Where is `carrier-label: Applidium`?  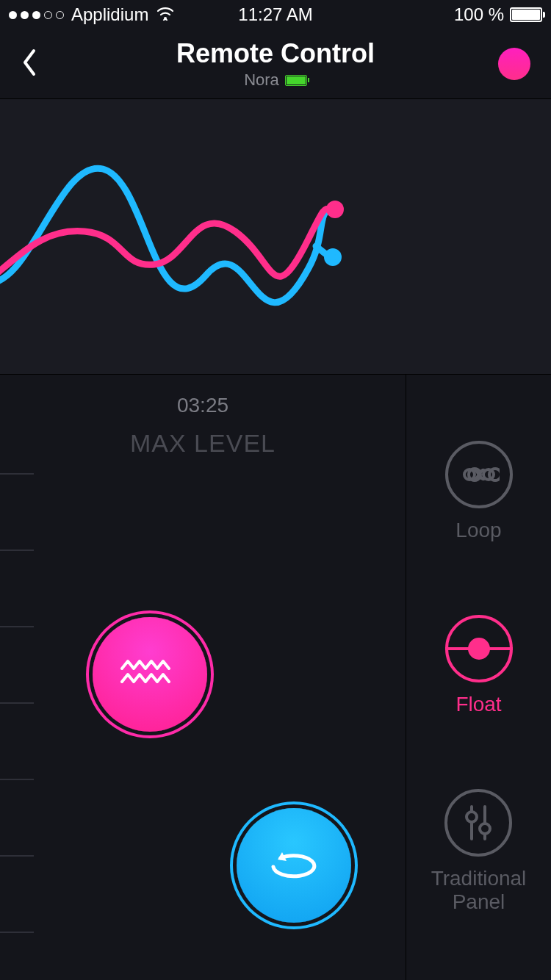 carrier-label: Applidium is located at coordinates (110, 15).